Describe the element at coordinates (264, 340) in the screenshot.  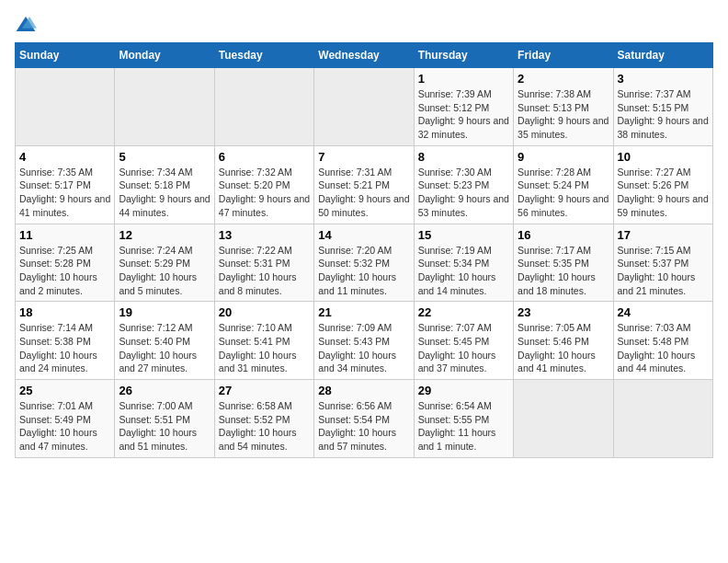
I see `calendar-cell: 20Sunrise: 7:10 AMSunset: 5:41 PMDayligh…` at that location.